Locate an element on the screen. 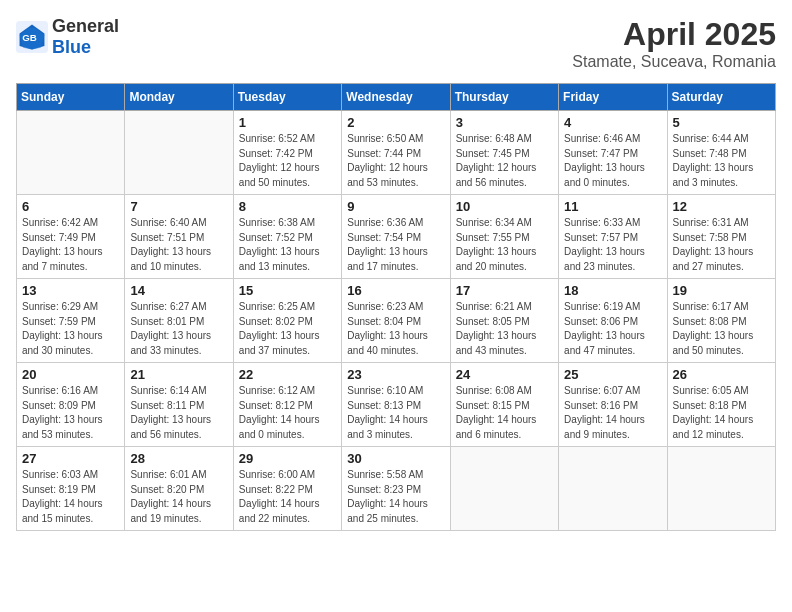 Image resolution: width=792 pixels, height=612 pixels. day-info: Sunrise: 6:36 AM Sunset: 7:54 PM Dayligh… is located at coordinates (396, 245).